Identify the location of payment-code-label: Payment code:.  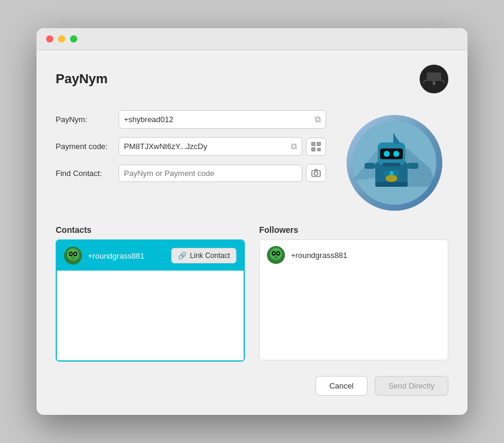
(87, 146).